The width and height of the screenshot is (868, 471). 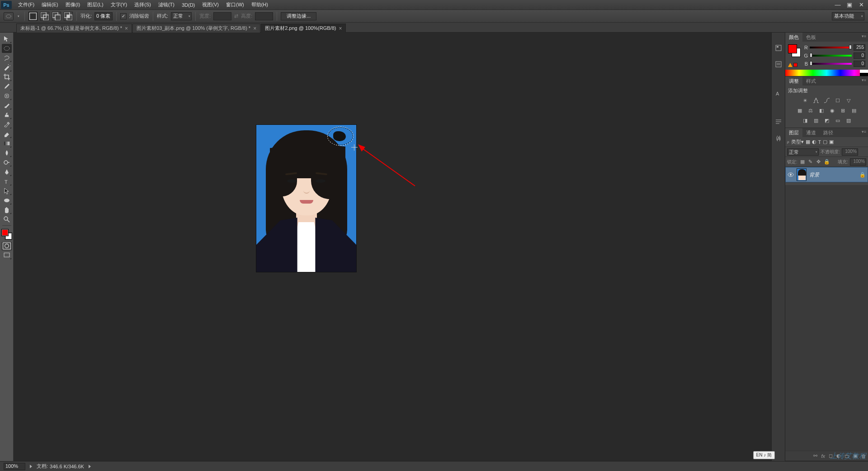 I want to click on refine-edge-button: 调整边缘..., so click(x=298, y=16).